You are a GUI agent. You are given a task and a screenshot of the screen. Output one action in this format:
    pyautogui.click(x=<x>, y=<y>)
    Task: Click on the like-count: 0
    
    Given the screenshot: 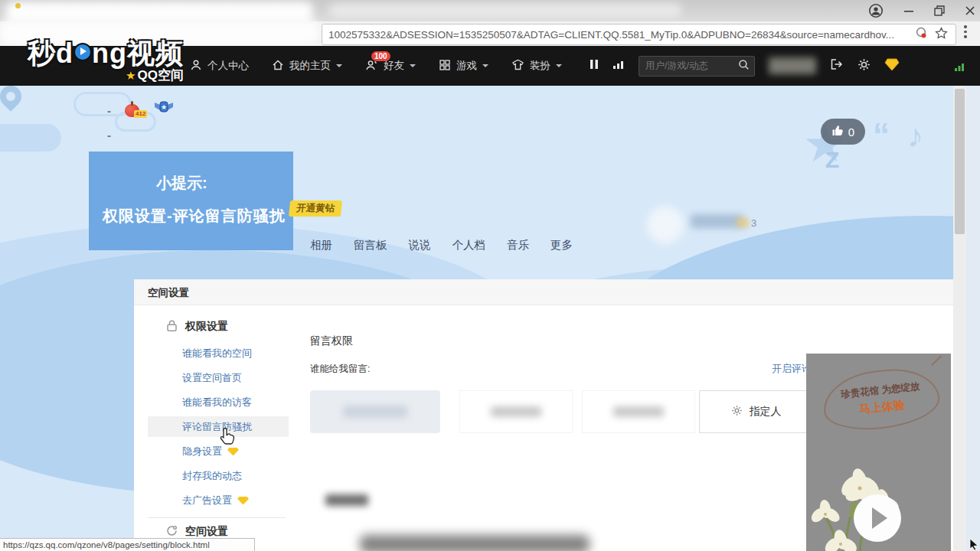 What is the action you would take?
    pyautogui.click(x=851, y=132)
    